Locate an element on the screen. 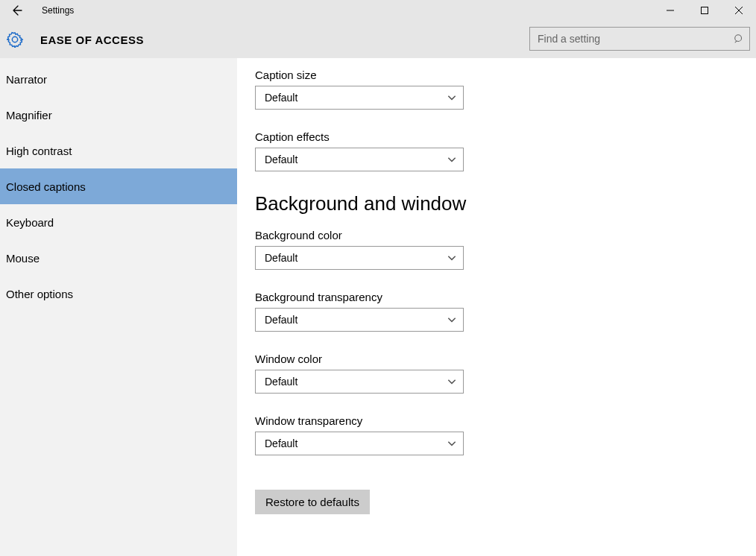 The height and width of the screenshot is (556, 756). back-button is located at coordinates (16, 10).